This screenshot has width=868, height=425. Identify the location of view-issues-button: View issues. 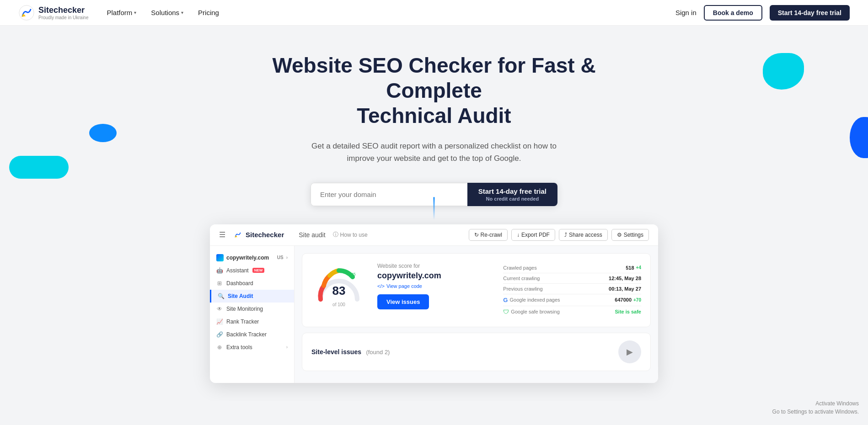
(403, 302).